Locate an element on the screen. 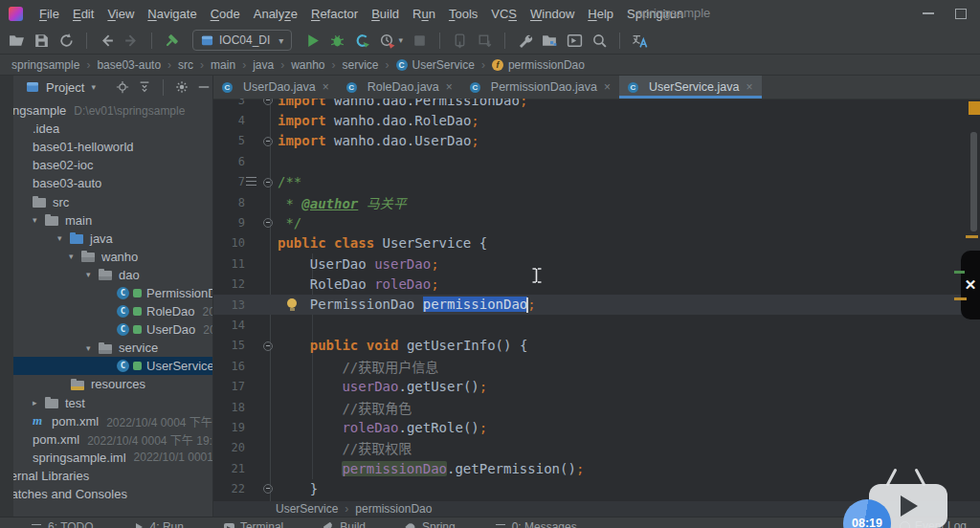 The image size is (980, 528). tree-item: src is located at coordinates (113, 201).